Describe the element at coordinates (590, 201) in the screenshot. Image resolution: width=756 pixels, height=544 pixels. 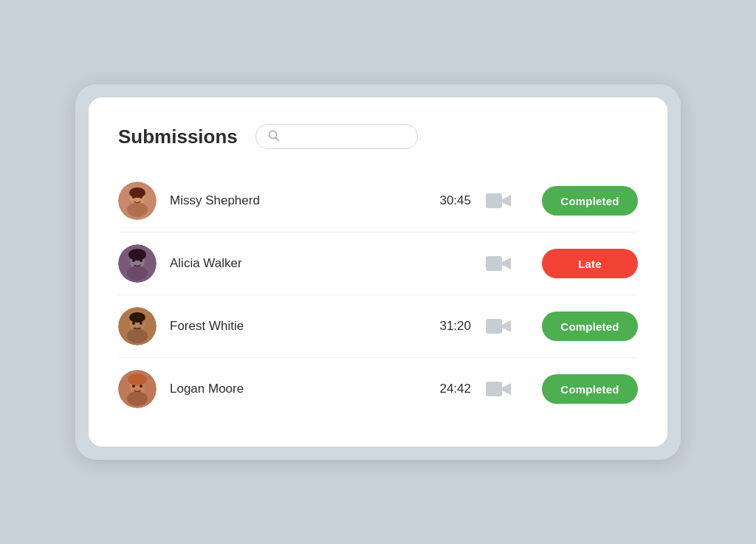
I see `status-badge-missy: Completed` at that location.